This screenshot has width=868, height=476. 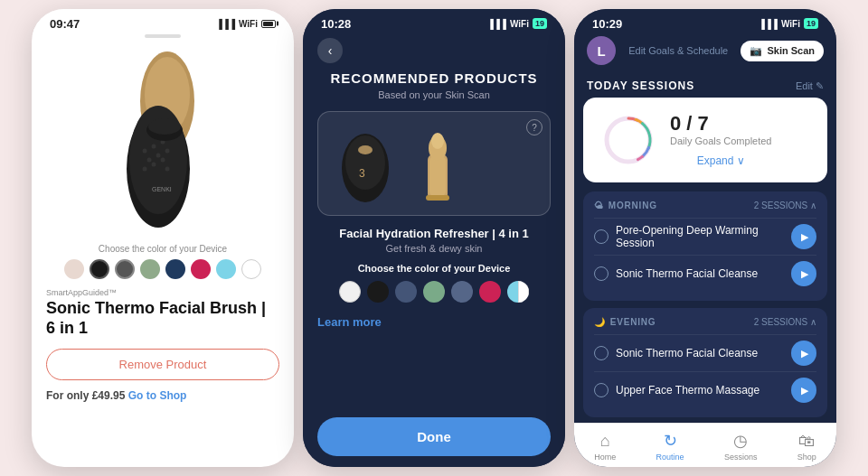 What do you see at coordinates (434, 437) in the screenshot?
I see `done-button: Done` at bounding box center [434, 437].